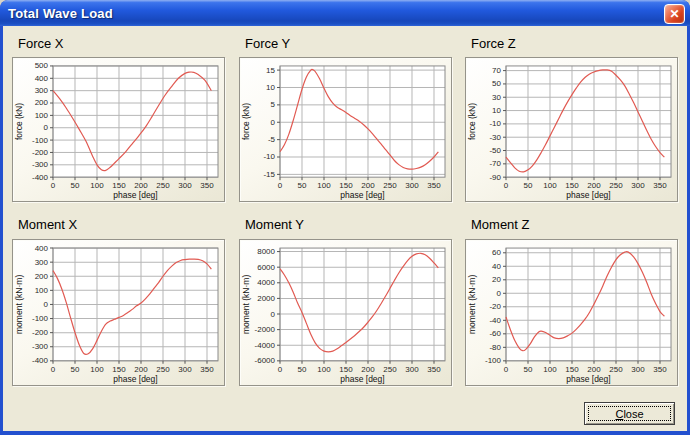 The image size is (690, 435). Describe the element at coordinates (266, 252) in the screenshot. I see `svg-text: 8000` at that location.